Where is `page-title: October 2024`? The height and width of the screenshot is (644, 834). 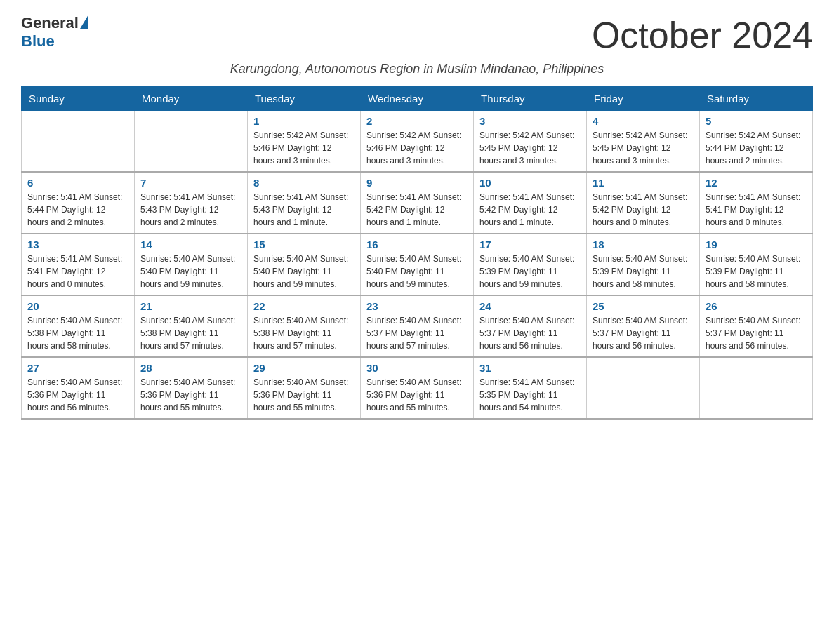 page-title: October 2024 is located at coordinates (702, 35).